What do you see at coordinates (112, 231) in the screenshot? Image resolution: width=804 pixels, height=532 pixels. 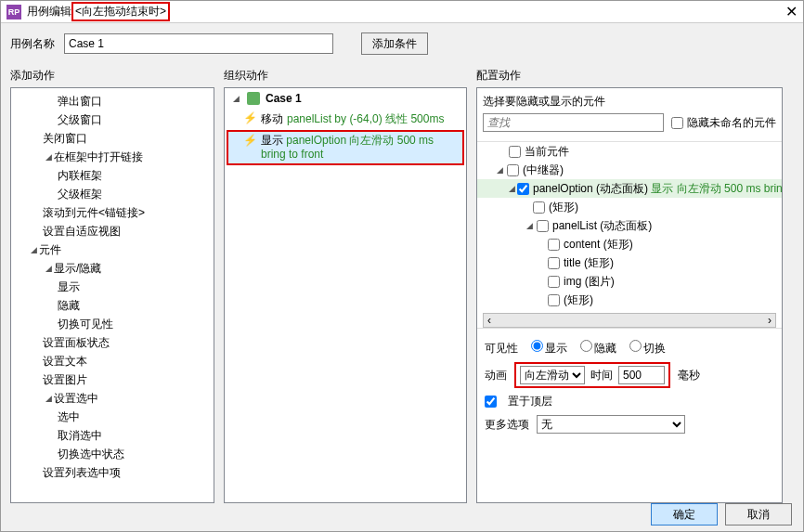 I see `action-tree-item: 设置自适应视图` at bounding box center [112, 231].